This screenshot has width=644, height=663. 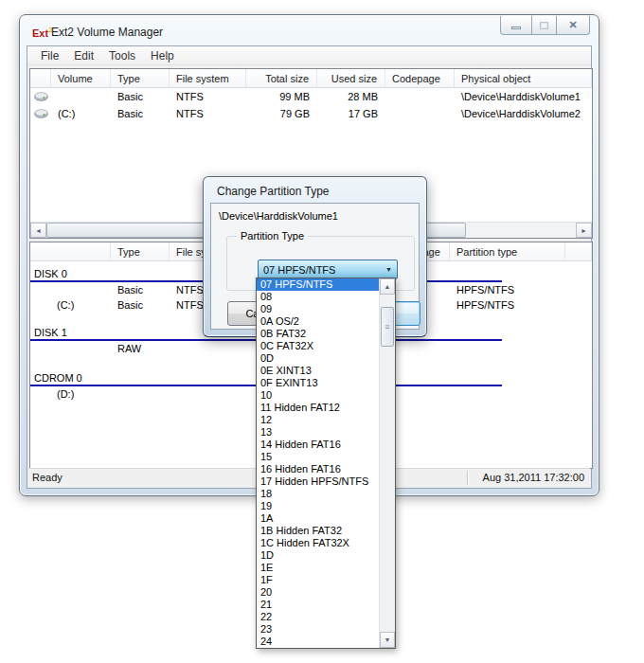 What do you see at coordinates (163, 56) in the screenshot?
I see `menu-help: Help` at bounding box center [163, 56].